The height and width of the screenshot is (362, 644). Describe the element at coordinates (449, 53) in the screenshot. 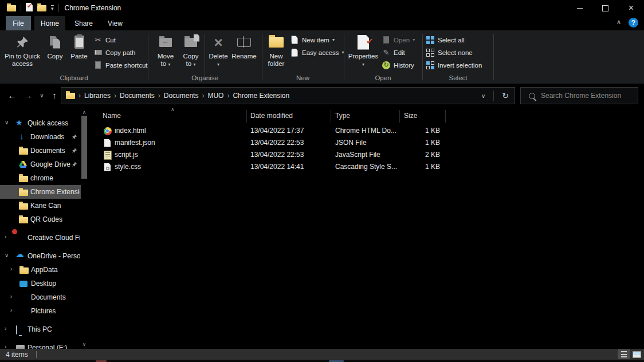

I see `select-none-button: Select none` at that location.